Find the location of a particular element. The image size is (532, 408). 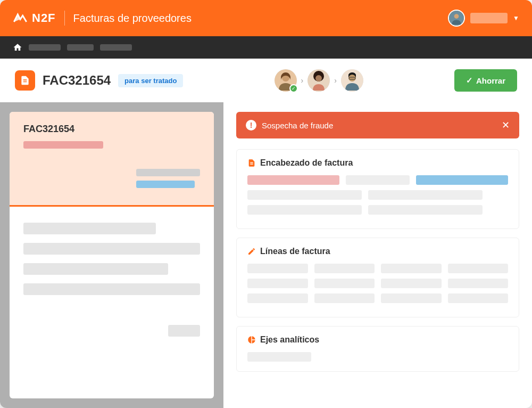

preview-total is located at coordinates (184, 331).